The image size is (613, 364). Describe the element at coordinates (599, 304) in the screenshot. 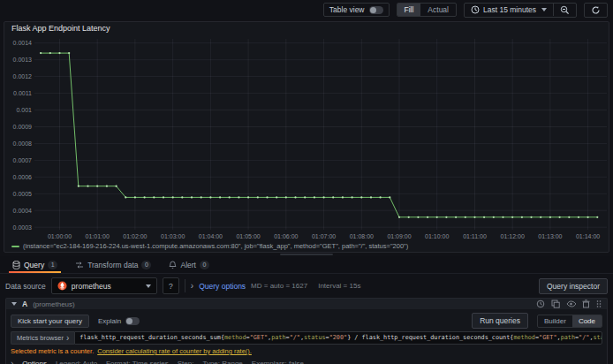

I see `grip-icon` at that location.